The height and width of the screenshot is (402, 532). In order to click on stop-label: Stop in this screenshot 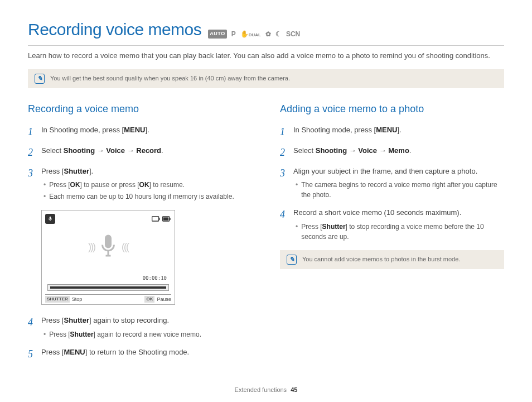, I will do `click(77, 300)`.